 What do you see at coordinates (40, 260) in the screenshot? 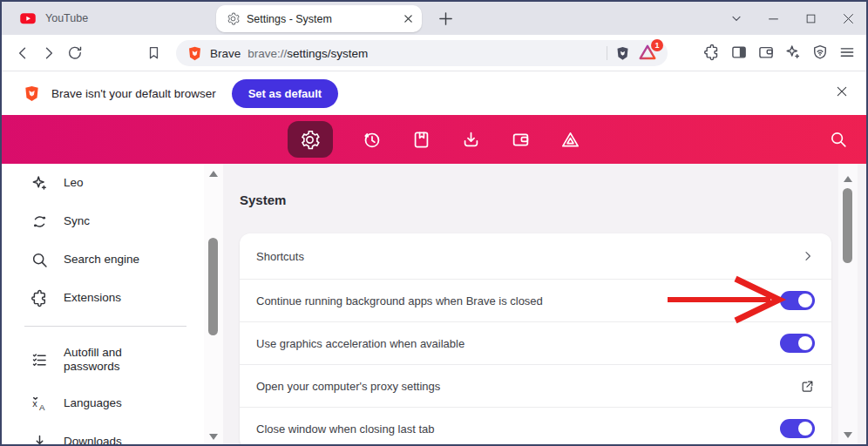
I see `search-icon` at bounding box center [40, 260].